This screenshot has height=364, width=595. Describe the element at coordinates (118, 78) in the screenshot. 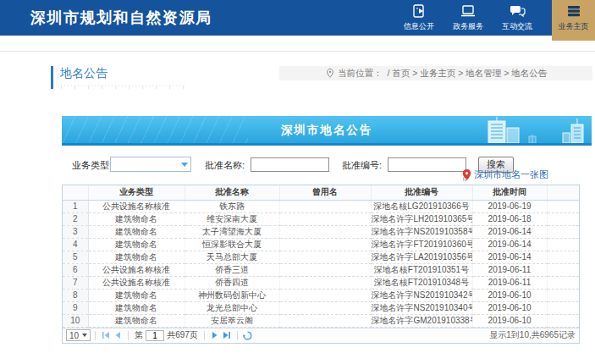

I see `section-header: 地名公告 |'''|'''|'''|'''|'''|'''|'''|'''|''…` at that location.